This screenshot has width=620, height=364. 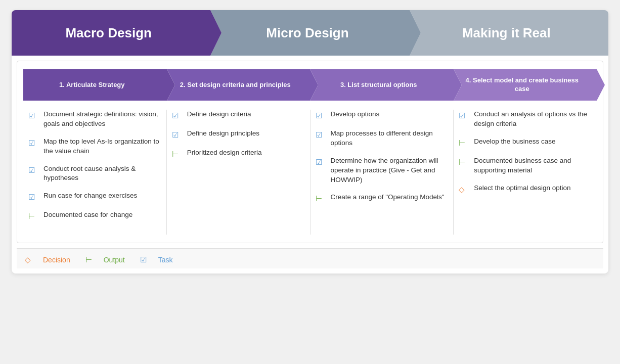 What do you see at coordinates (310, 33) in the screenshot?
I see `phase-header: Macro Design Micro Design Making it Real` at bounding box center [310, 33].